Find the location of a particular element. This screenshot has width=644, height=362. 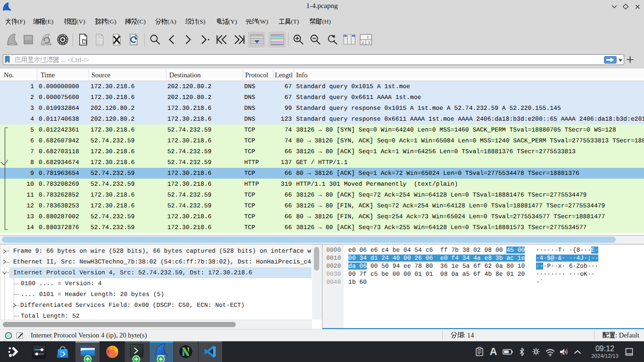

svg-text: 3 is located at coordinates (369, 42).